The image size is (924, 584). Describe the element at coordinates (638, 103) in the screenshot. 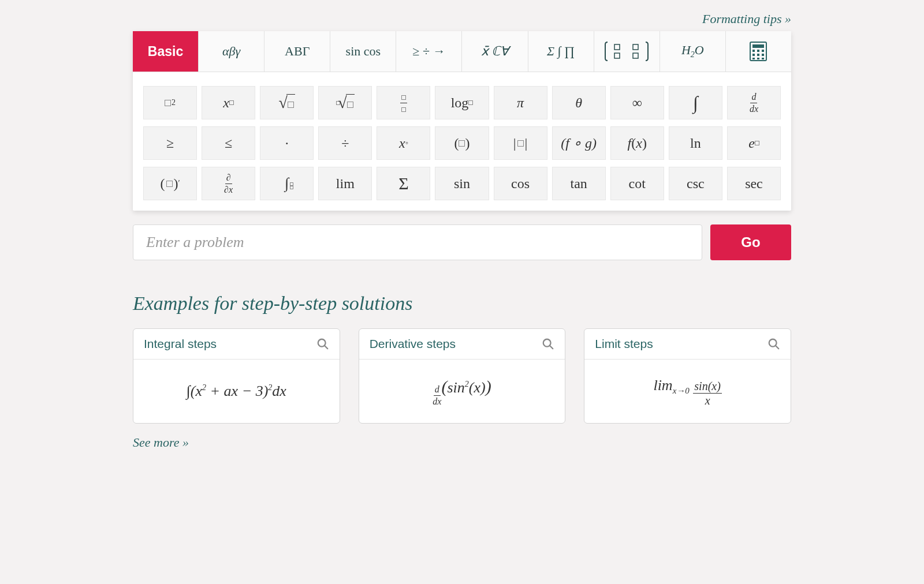

I see `sym-infinity: ∞` at that location.